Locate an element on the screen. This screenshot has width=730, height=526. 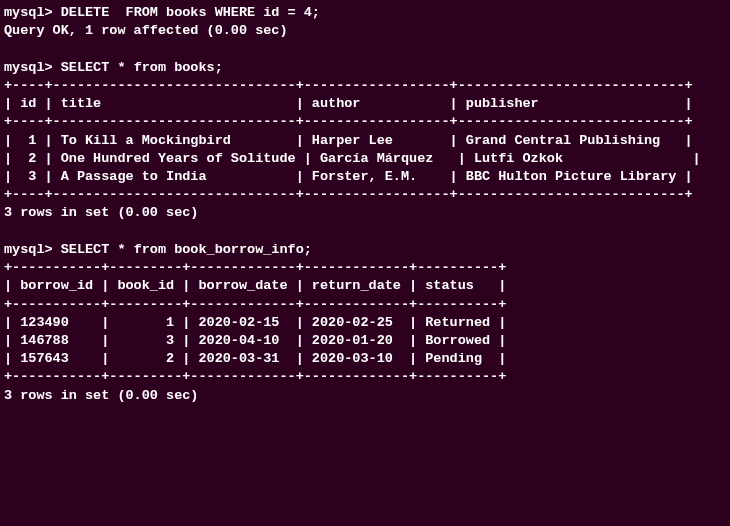
table-row: | 123490 | 1 | 2020-02-15 | 2020-02-25 |… is located at coordinates (365, 323).